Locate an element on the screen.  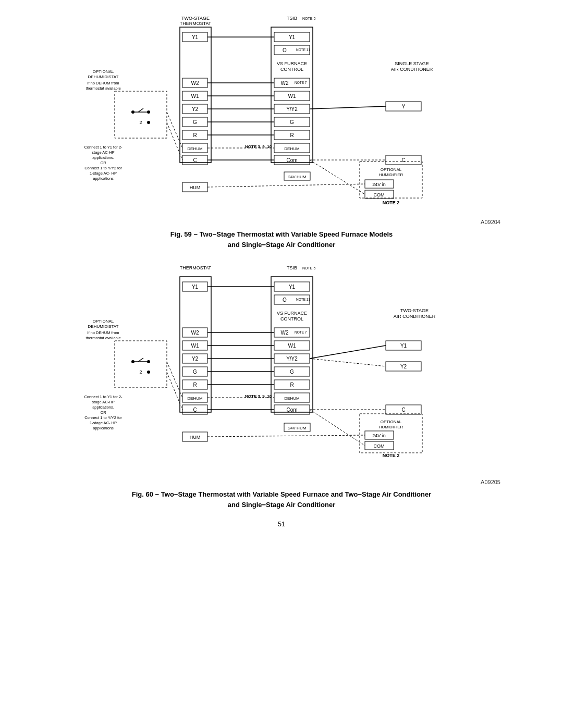
svg-text: CONTROL is located at coordinates (292, 319).